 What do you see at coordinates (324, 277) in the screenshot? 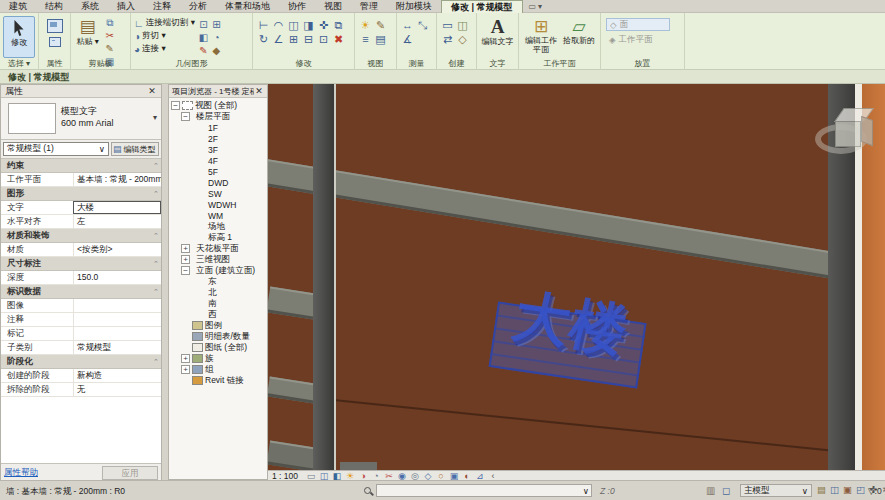
I see `column-left` at bounding box center [324, 277].